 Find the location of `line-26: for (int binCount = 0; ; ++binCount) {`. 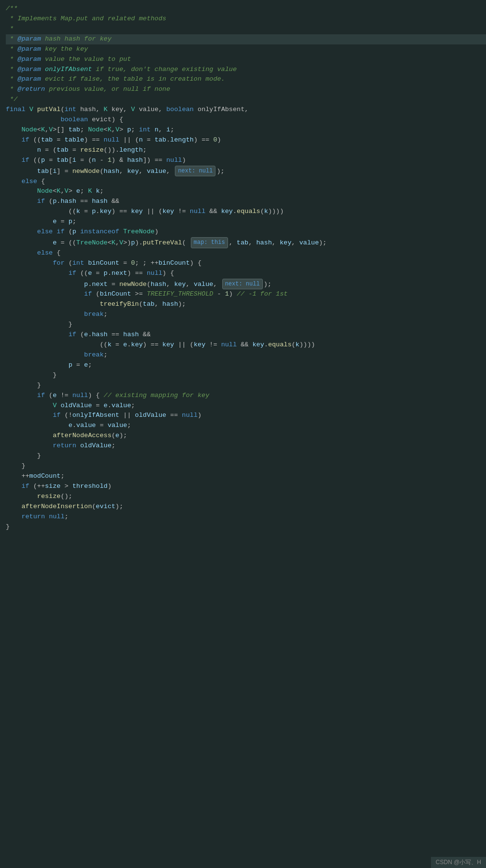

line-26: for (int binCount = 0; ; ++binCount) { is located at coordinates (246, 264).